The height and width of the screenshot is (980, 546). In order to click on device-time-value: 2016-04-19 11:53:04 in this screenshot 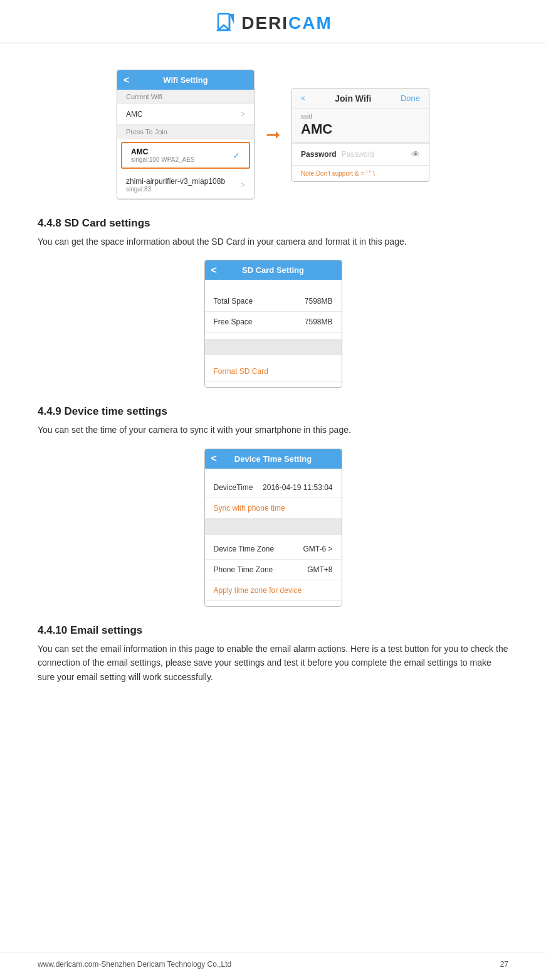, I will do `click(297, 487)`.